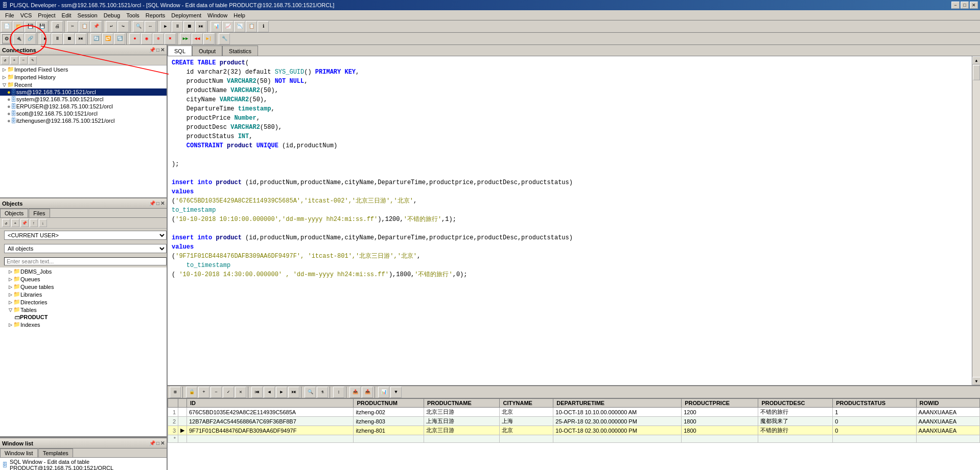 The height and width of the screenshot is (470, 980). Describe the element at coordinates (218, 15) in the screenshot. I see `menu-window: Window` at that location.